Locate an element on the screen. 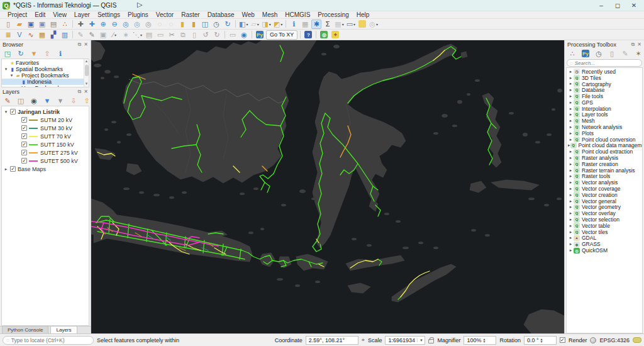 The image size is (644, 346). toolbox-scripts-icon: Py is located at coordinates (586, 54).